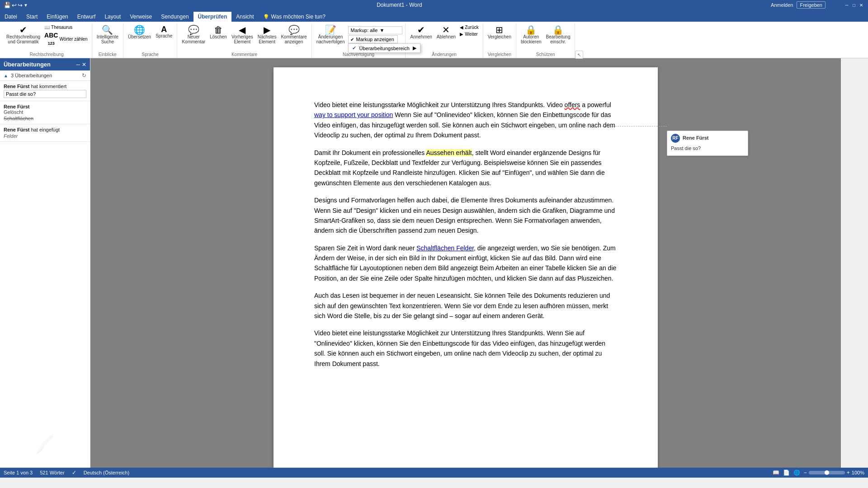  What do you see at coordinates (331, 35) in the screenshot?
I see `aenderungen-nachverfolgen-btn: 📝 Änderungennachverfolgen` at bounding box center [331, 35].